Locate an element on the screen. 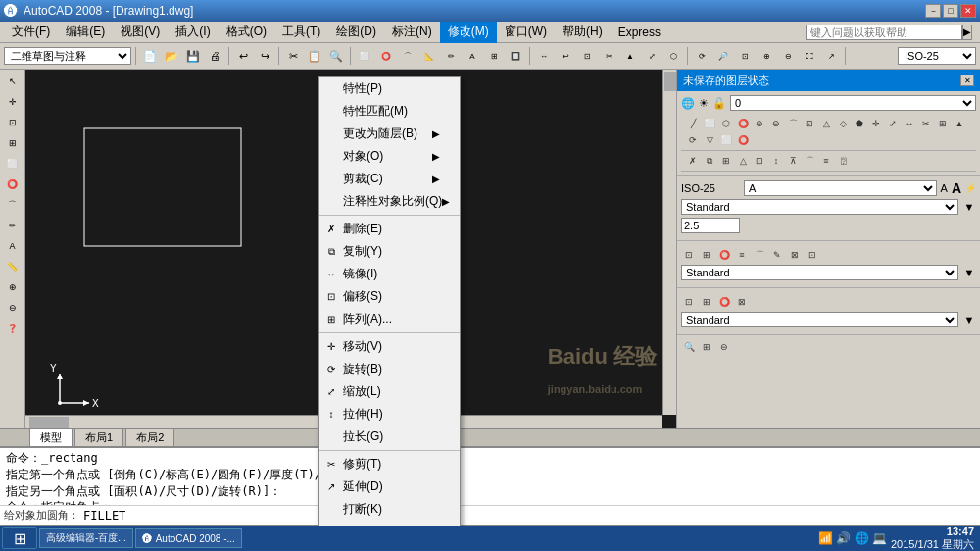  tb-m3: ⊡ is located at coordinates (587, 56).